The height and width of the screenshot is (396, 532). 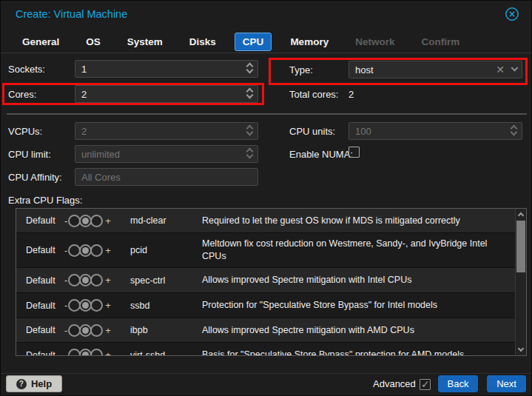 I want to click on tab-general: General, so click(x=41, y=41).